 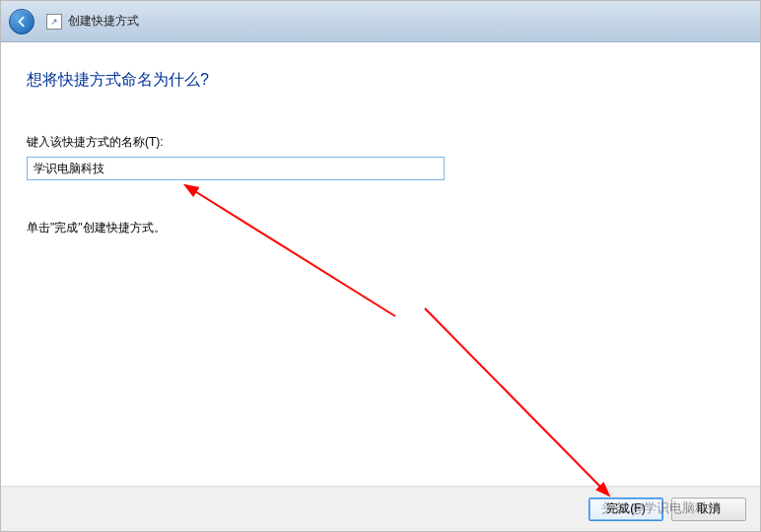 What do you see at coordinates (54, 22) in the screenshot?
I see `shortcut-icon: ↗` at bounding box center [54, 22].